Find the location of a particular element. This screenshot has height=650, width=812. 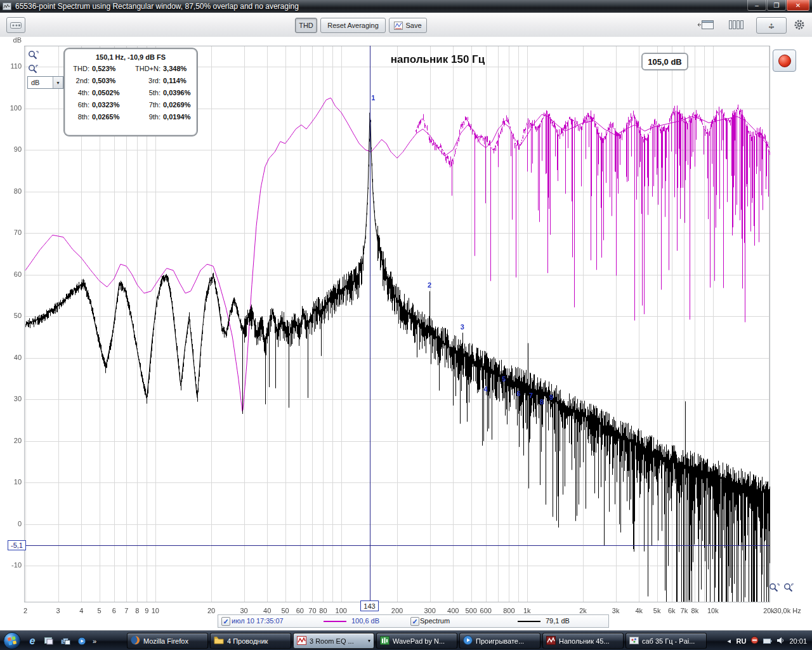

save-icon is located at coordinates (398, 25).